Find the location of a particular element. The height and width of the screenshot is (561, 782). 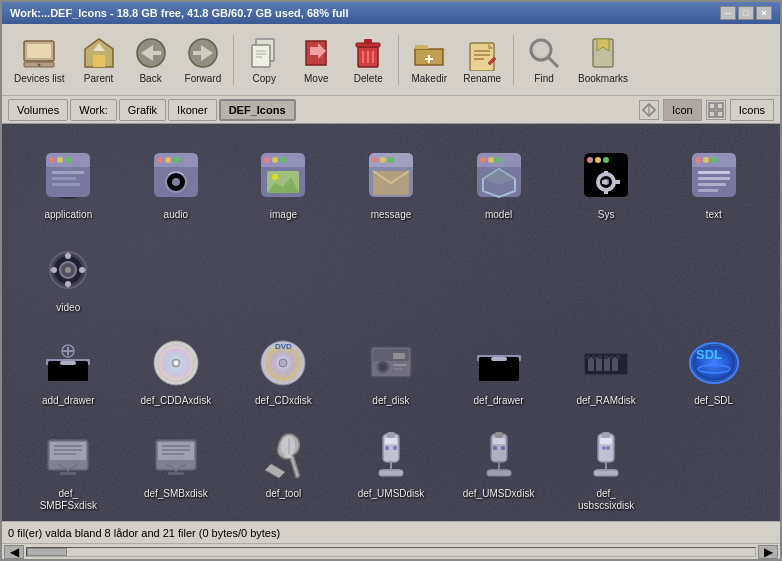

icon-def-tool: def_tool is located at coordinates (284, 468).